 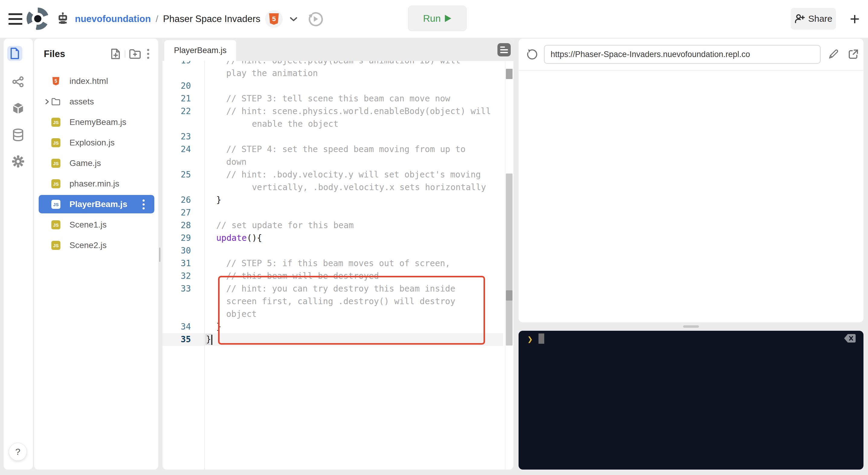 I want to click on url-input, so click(x=682, y=55).